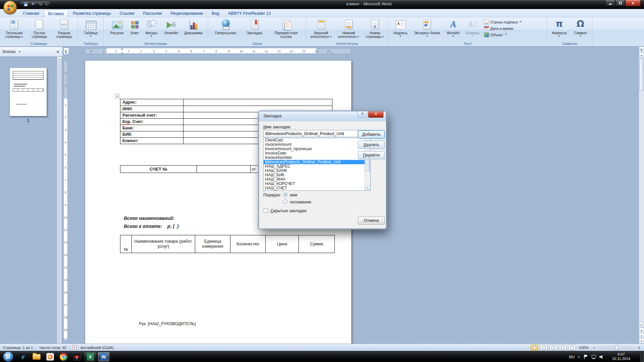 This screenshot has height=362, width=644. Describe the element at coordinates (53, 348) in the screenshot. I see `word-count: Число слов: 32` at that location.